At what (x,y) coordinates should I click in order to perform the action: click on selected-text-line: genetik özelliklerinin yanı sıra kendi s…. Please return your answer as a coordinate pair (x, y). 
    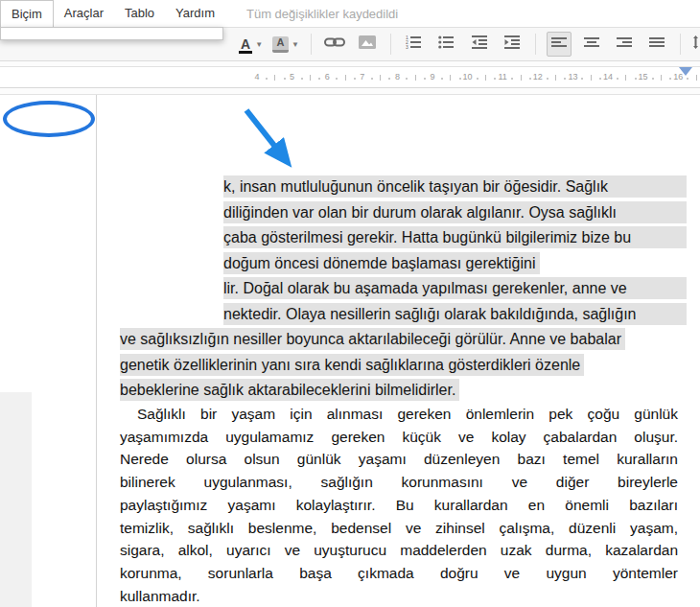
    Looking at the image, I should click on (352, 364).